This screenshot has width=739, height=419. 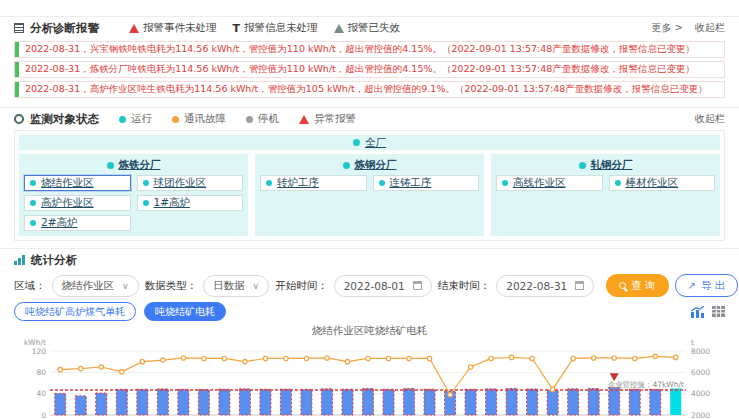 What do you see at coordinates (64, 120) in the screenshot?
I see `status-panel-title: 监测对象状态` at bounding box center [64, 120].